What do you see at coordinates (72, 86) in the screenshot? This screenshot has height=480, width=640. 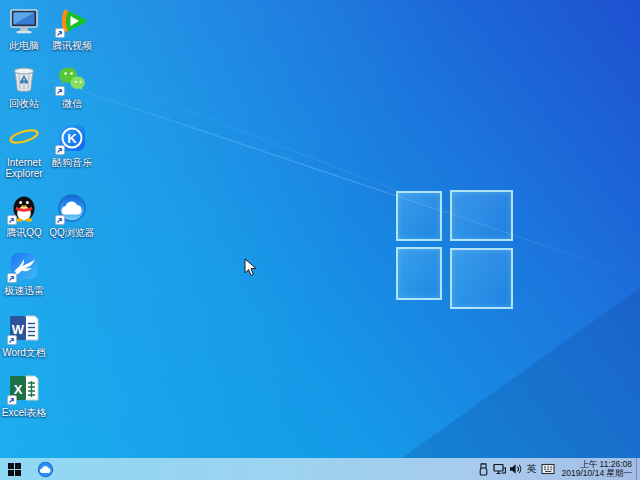 I see `desktop-icon-wechat: 微信` at bounding box center [72, 86].